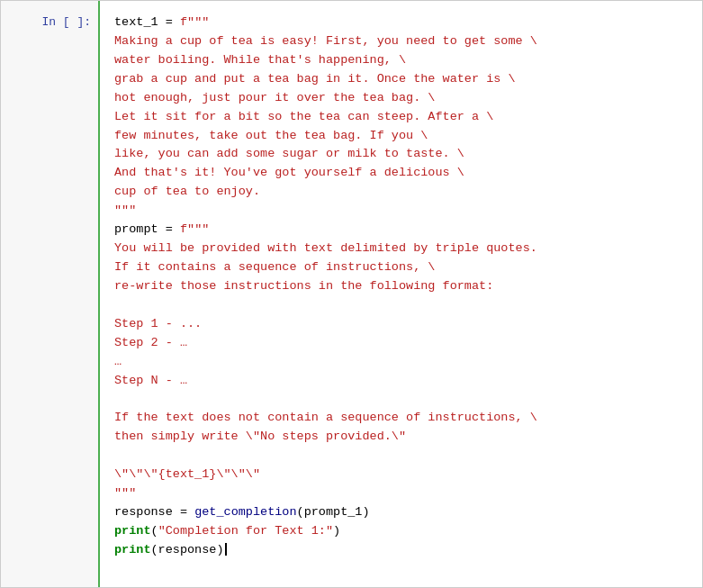 The width and height of the screenshot is (703, 588). I want to click on code-line: Step 2 - …, so click(403, 344).